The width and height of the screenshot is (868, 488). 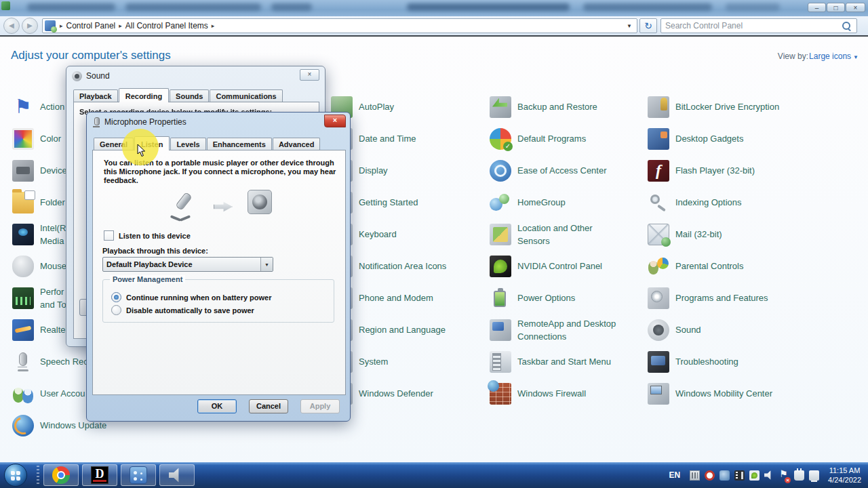 What do you see at coordinates (177, 475) in the screenshot?
I see `taskbar-app-sound-mixer` at bounding box center [177, 475].